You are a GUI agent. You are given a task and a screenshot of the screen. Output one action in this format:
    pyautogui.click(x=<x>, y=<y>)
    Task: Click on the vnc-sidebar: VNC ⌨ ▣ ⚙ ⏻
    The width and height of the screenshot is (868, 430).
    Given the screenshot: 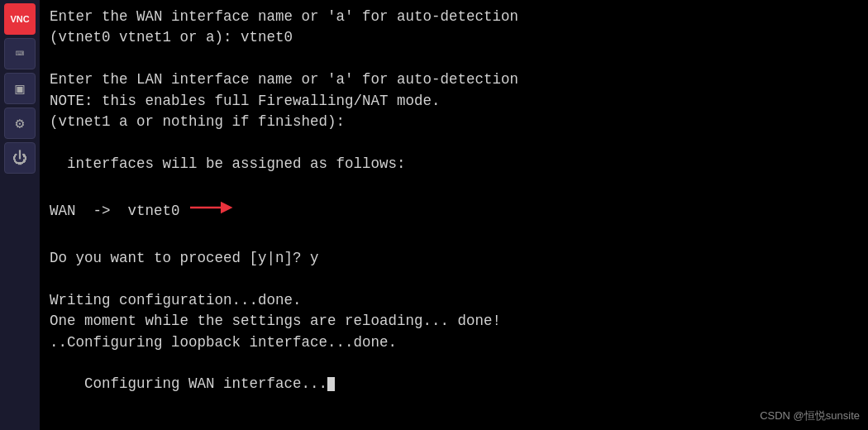 What is the action you would take?
    pyautogui.click(x=20, y=215)
    